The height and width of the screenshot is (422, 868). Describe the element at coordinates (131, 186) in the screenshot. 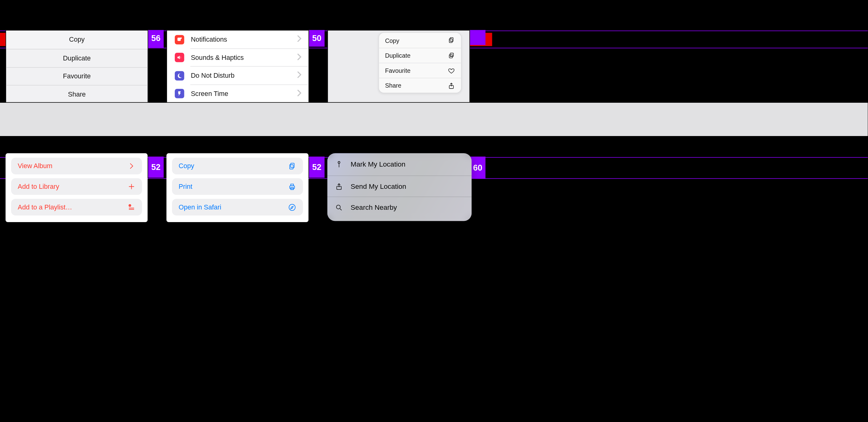

I see `plus-icon` at that location.